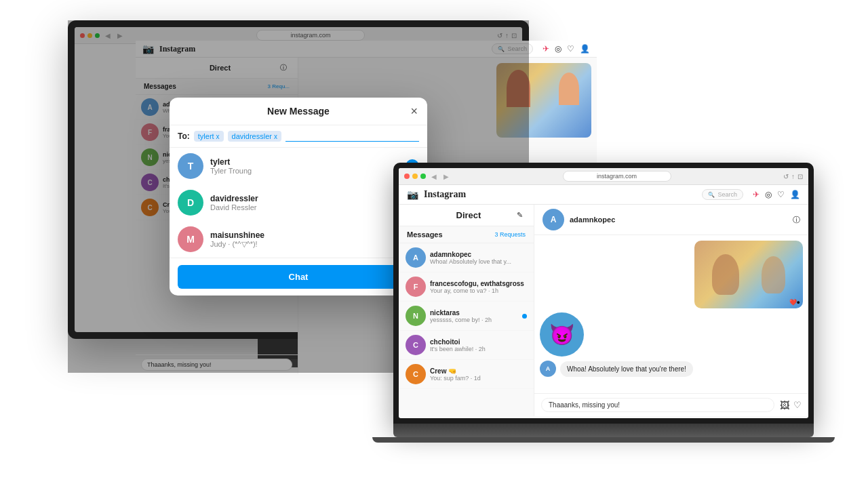 The image size is (868, 488). Describe the element at coordinates (191, 166) in the screenshot. I see `modal-user-avatar: T` at that location.